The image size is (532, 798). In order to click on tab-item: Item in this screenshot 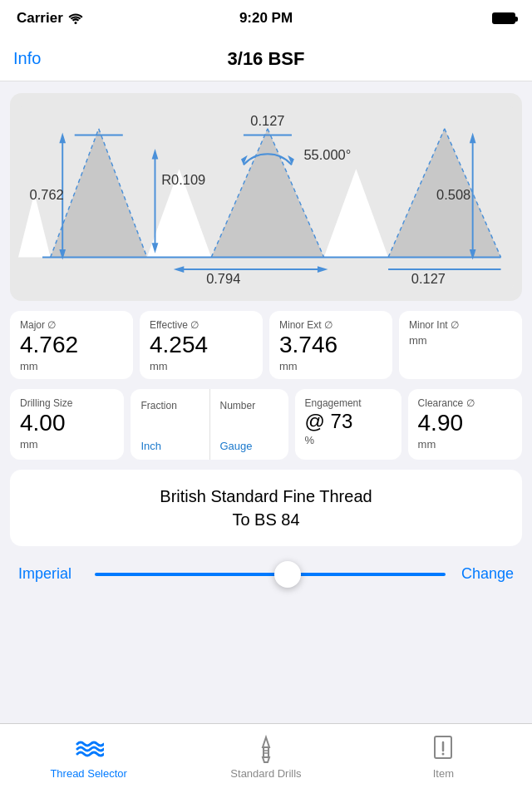, I will do `click(444, 756)`.